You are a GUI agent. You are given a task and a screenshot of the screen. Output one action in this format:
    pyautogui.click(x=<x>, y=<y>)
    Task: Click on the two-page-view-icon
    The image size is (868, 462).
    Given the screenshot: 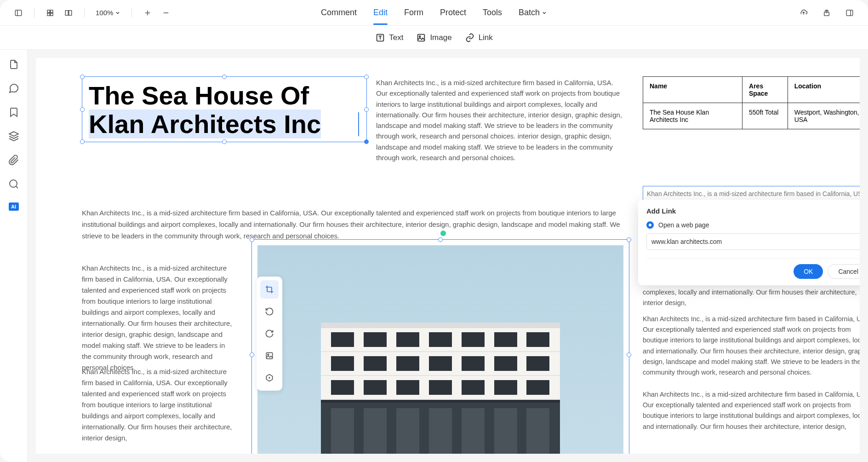 What is the action you would take?
    pyautogui.click(x=69, y=13)
    